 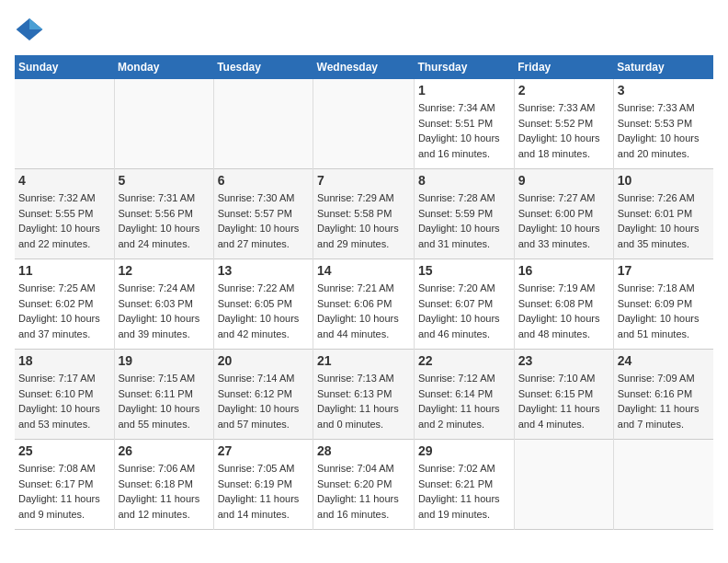 What do you see at coordinates (563, 214) in the screenshot?
I see `calendar-cell: 9 Sunrise: 7:27 AMSunset: 6:00 PMDayligh…` at bounding box center [563, 214].